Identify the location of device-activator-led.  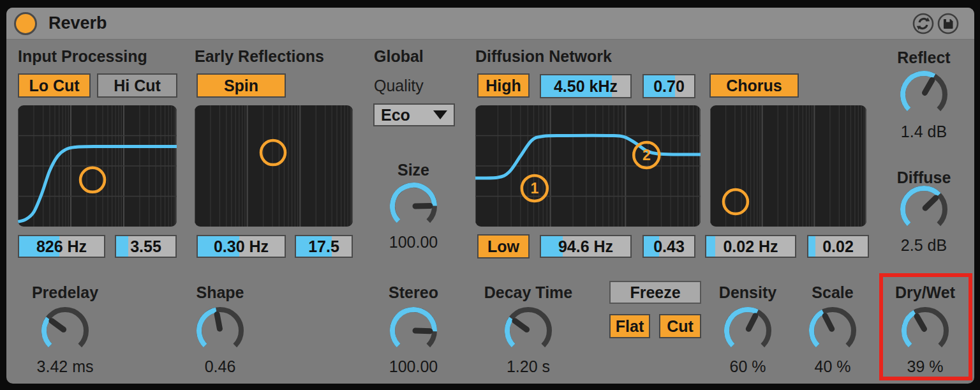
(26, 24).